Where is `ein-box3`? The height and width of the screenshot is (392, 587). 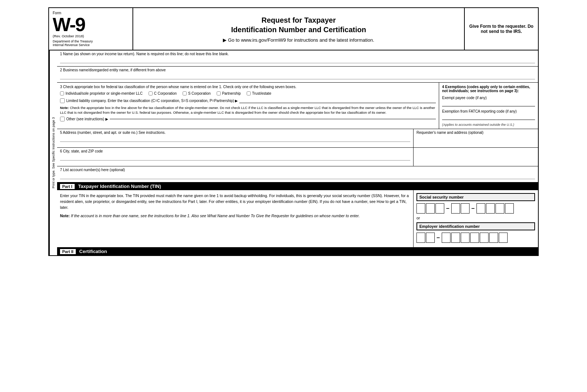 ein-box3 is located at coordinates (446, 238).